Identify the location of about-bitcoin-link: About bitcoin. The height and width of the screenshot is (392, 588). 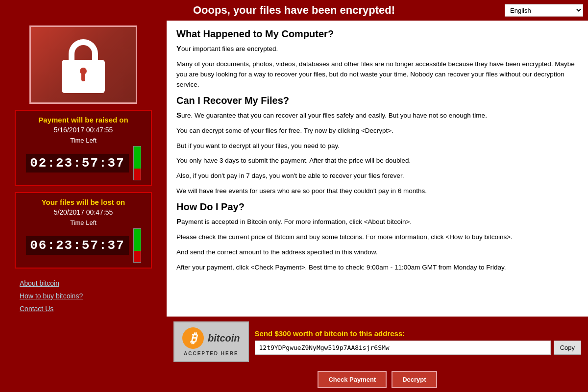
(83, 283).